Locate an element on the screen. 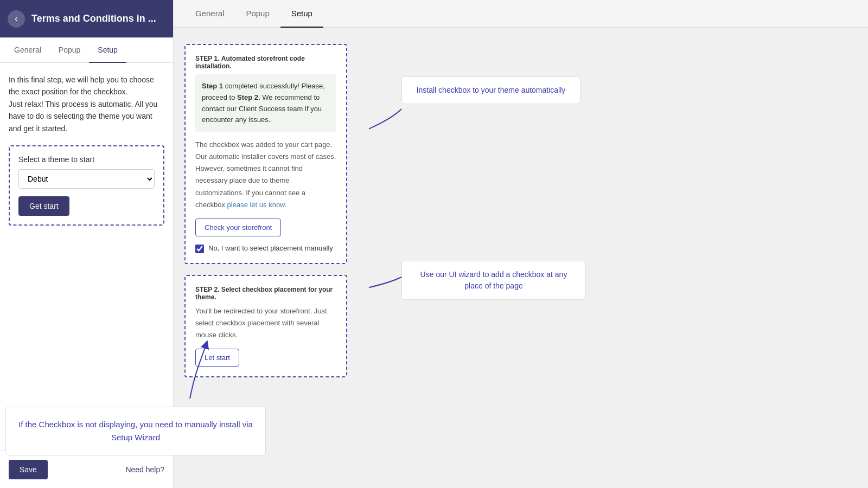 This screenshot has width=868, height=488. main-tab-setup: Setup is located at coordinates (302, 14).